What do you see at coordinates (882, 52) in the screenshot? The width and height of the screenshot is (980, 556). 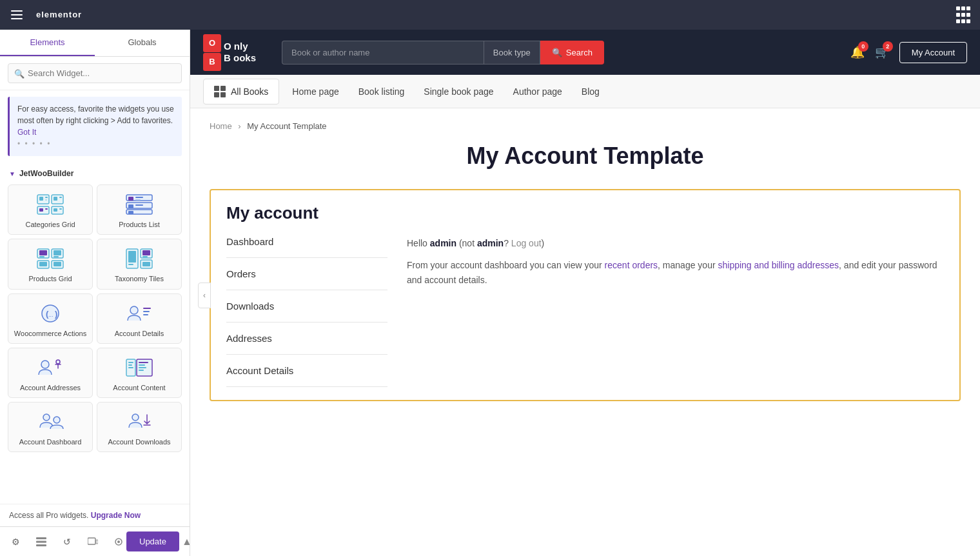 I see `cart-button: 🛒 2` at bounding box center [882, 52].